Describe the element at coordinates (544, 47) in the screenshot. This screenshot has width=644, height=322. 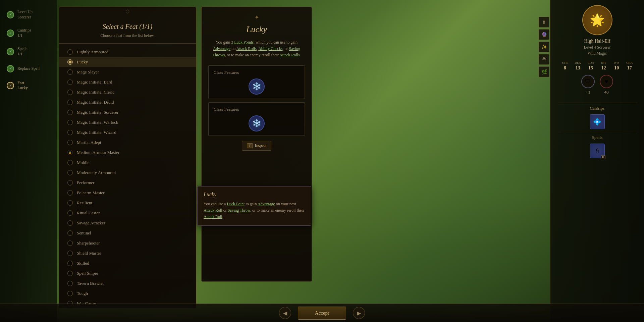
I see `side-nav-sparkle: ✨` at that location.